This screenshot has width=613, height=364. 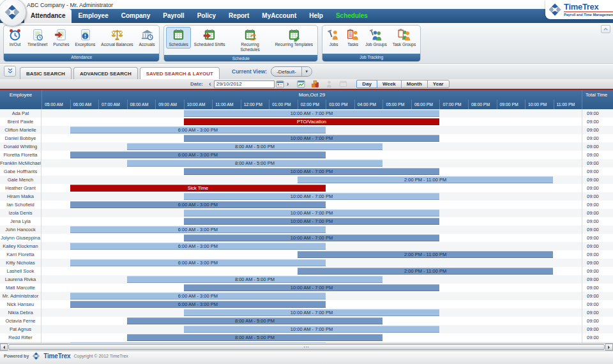 I want to click on menu-item-employee: Employee, so click(x=93, y=16).